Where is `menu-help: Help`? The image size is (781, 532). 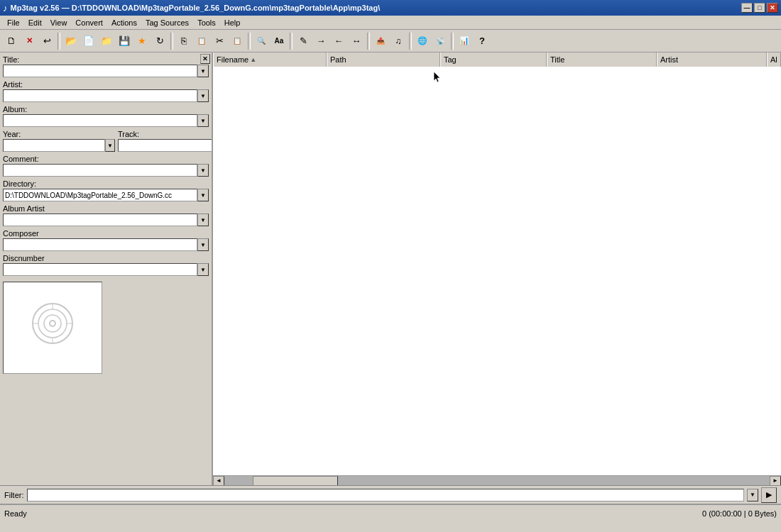
menu-help: Help is located at coordinates (233, 23).